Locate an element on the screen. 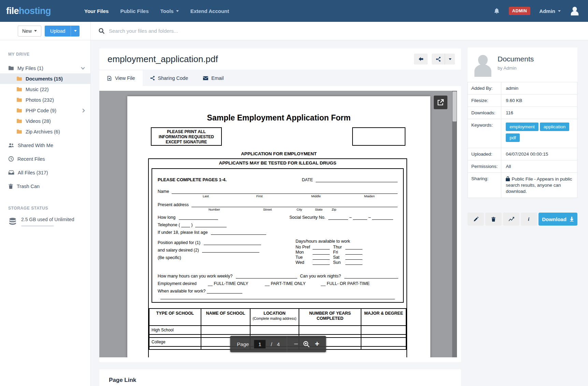  sidebar-item-recent-files: Recent Files is located at coordinates (45, 159).